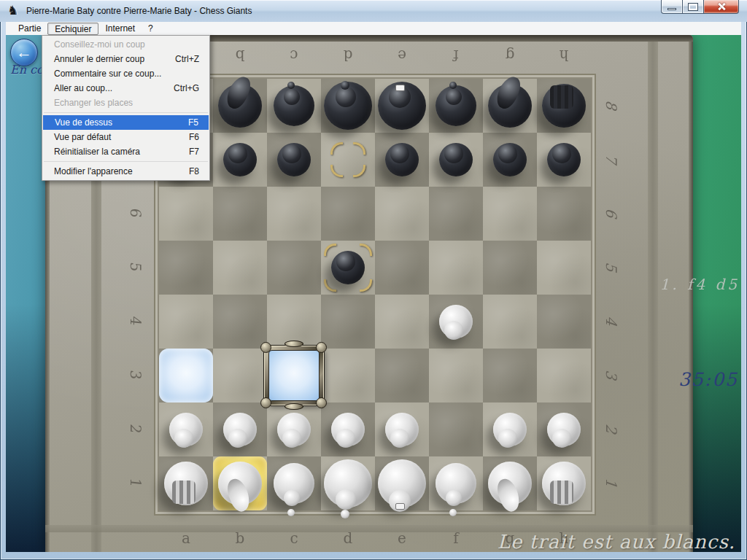 This screenshot has height=560, width=747. What do you see at coordinates (29, 29) in the screenshot?
I see `menubar-item-partie: Partie` at bounding box center [29, 29].